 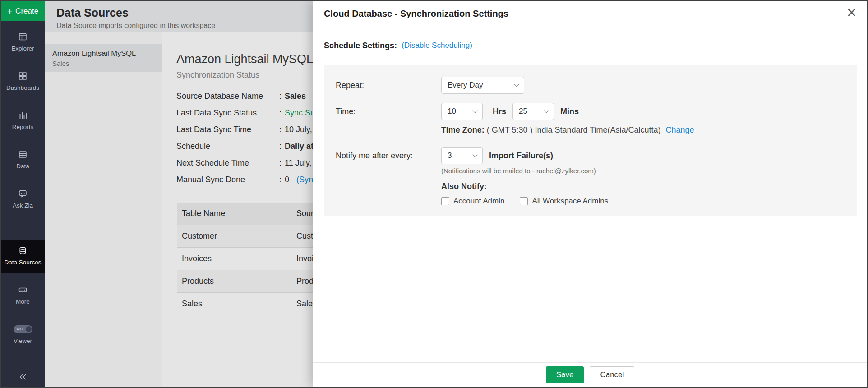 What do you see at coordinates (479, 201) in the screenshot?
I see `account-admin-label: Account Admin` at bounding box center [479, 201].